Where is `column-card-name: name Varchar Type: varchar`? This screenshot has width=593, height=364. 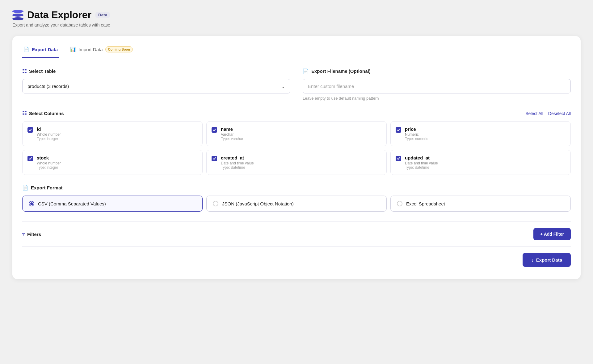
column-card-name: name Varchar Type: varchar is located at coordinates (296, 134).